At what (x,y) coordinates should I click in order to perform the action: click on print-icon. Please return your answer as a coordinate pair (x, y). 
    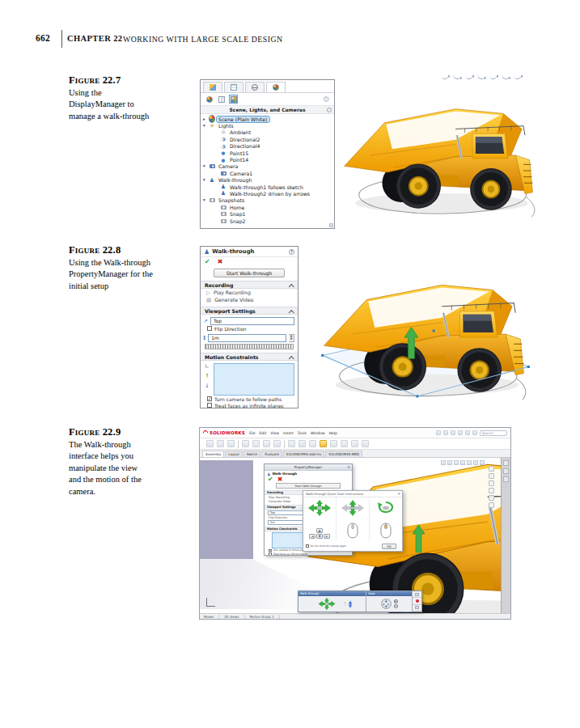
    Looking at the image, I should click on (460, 433).